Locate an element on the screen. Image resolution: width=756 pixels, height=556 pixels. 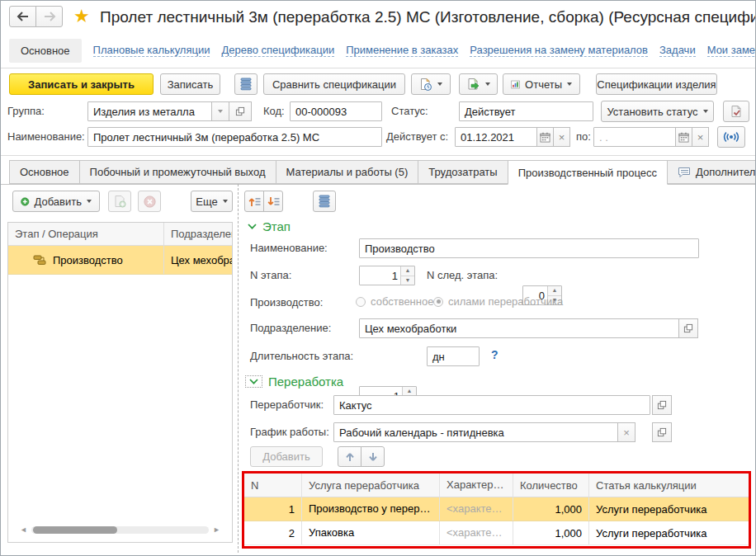
nav-link-spec-tree: Дерево спецификации is located at coordinates (277, 50).